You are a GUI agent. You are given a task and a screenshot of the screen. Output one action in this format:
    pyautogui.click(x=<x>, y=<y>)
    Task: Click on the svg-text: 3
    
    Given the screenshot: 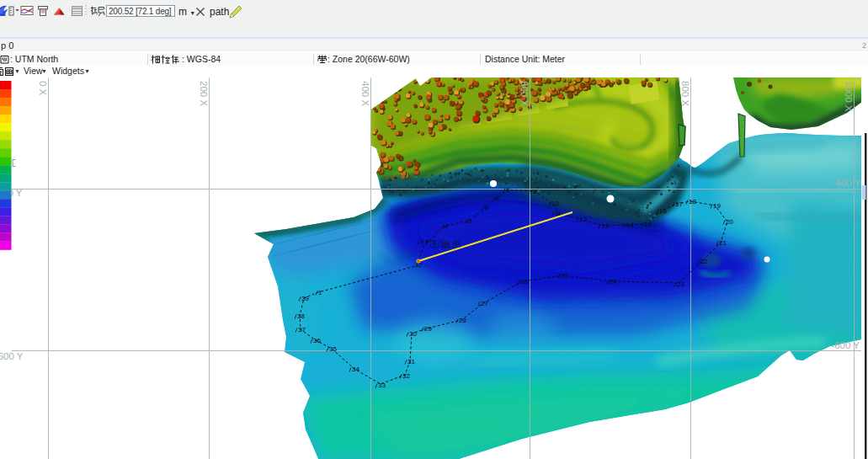 What is the action you would take?
    pyautogui.click(x=423, y=243)
    